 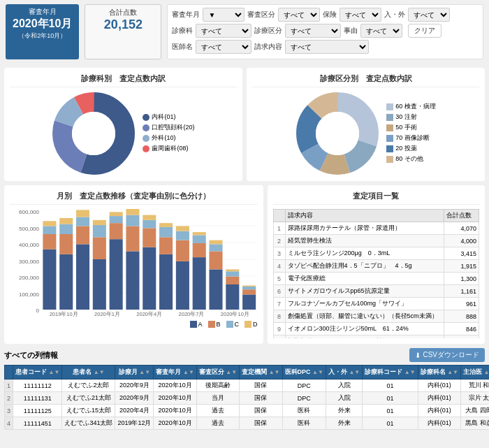 I want to click on chart-dept-title: 診療科別 査定点数内訳, so click(x=123, y=80).